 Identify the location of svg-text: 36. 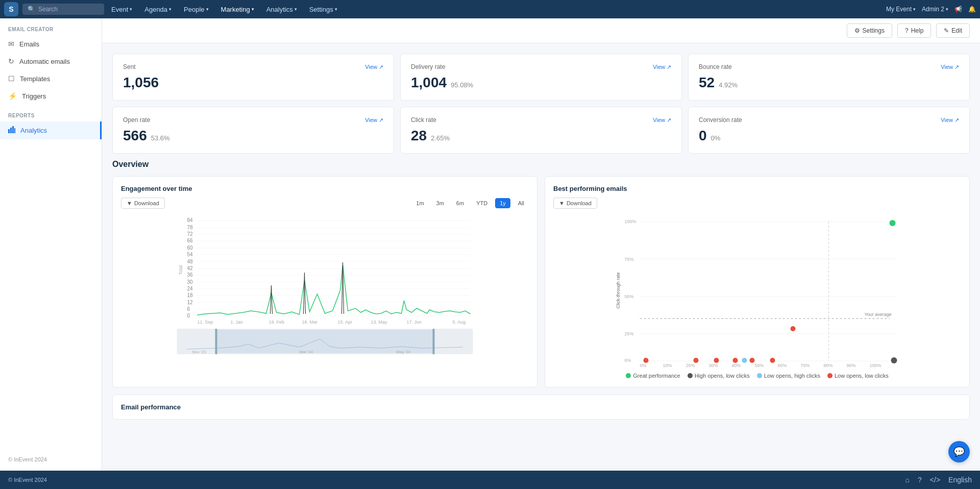
(190, 275).